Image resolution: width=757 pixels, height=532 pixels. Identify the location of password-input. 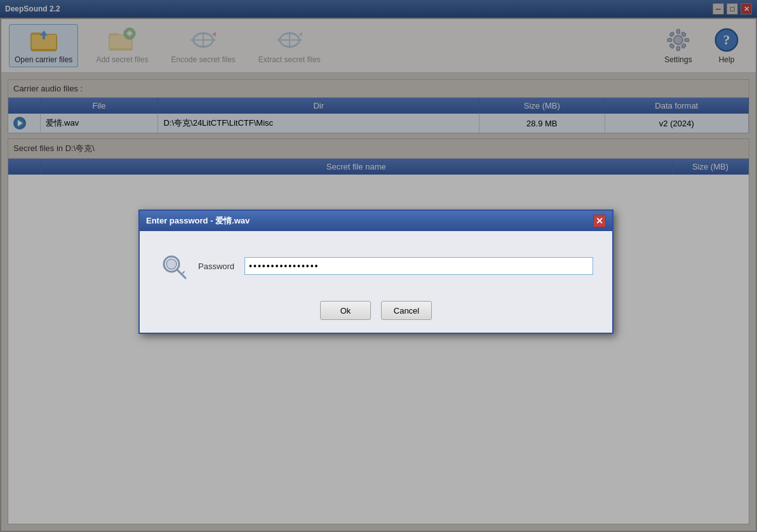
(419, 266).